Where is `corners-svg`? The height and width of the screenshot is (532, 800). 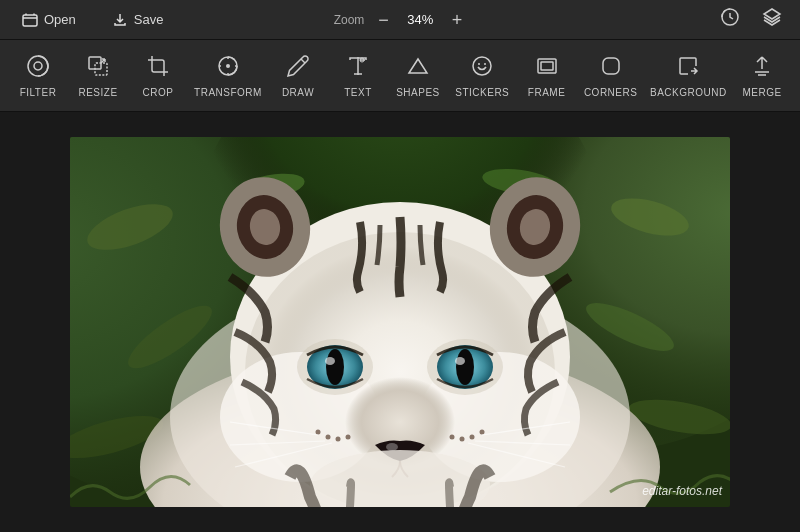
corners-svg is located at coordinates (611, 66).